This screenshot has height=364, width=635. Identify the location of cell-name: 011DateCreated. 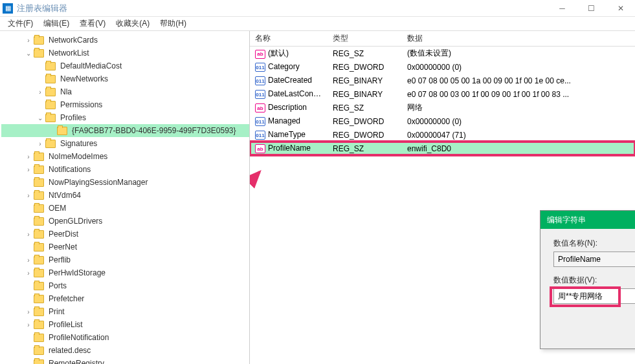
(289, 81).